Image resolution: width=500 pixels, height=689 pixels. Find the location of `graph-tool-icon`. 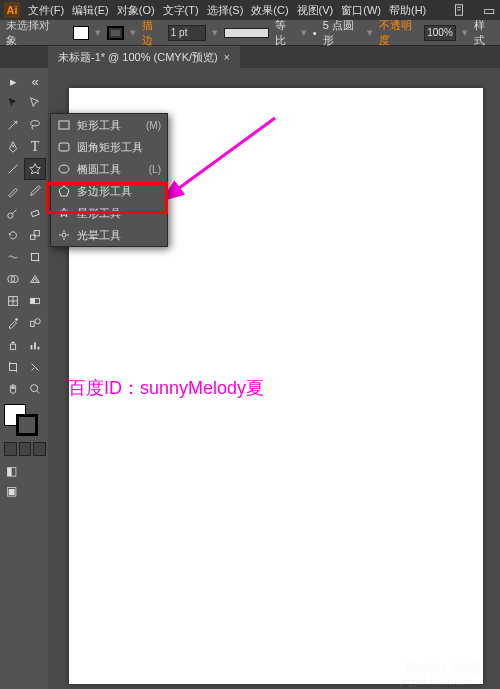

graph-tool-icon is located at coordinates (35, 345).